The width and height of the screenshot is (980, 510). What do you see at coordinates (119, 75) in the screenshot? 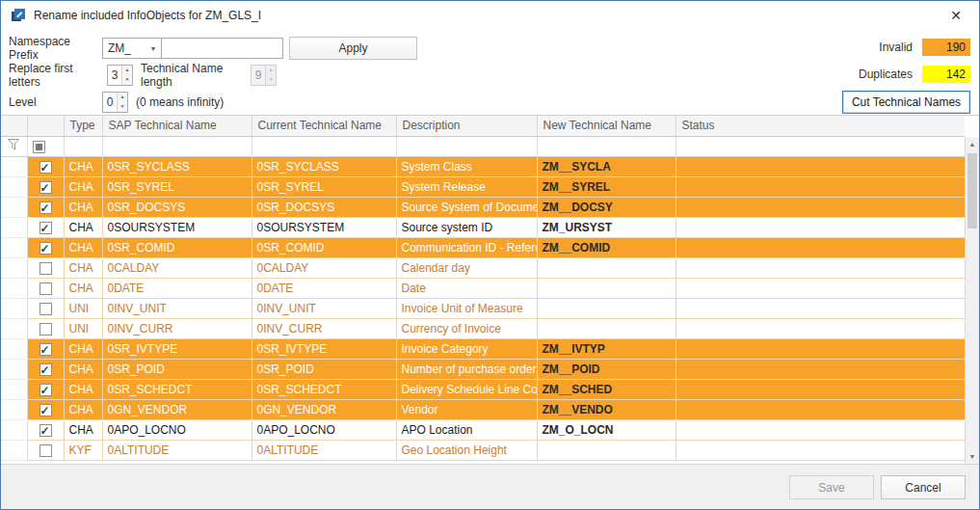
I see `replace-first-letters-stepper: ▲ ▼` at bounding box center [119, 75].